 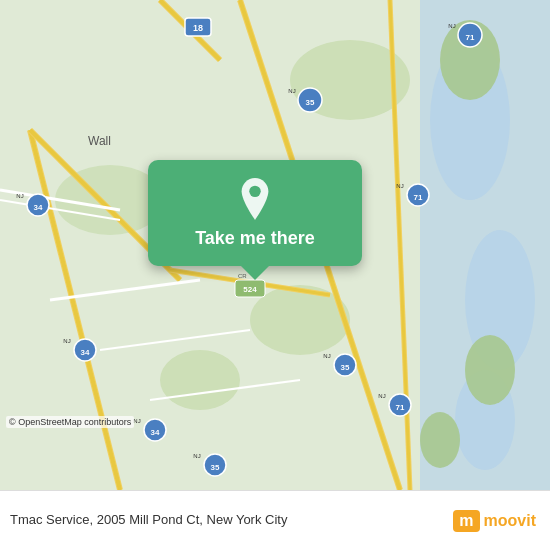 I want to click on moovit-logo: m moovit, so click(x=494, y=521).